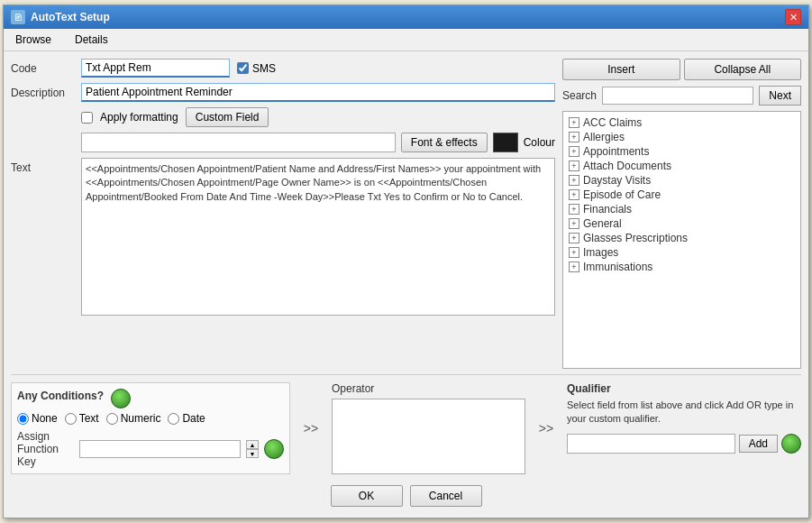  I want to click on tree-label-attach: Attach Documents, so click(627, 166).